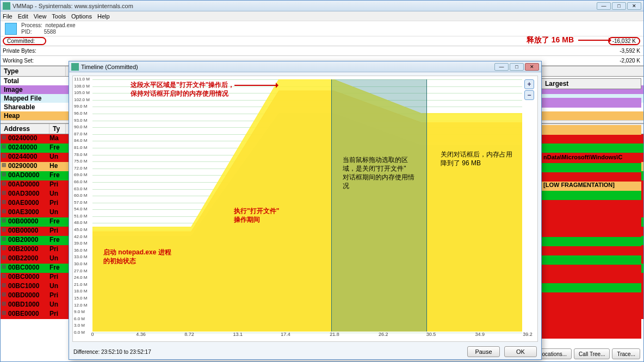 Image resolution: width=644 pixels, height=362 pixels. Describe the element at coordinates (591, 107) in the screenshot. I see `largest-column: Largest` at that location.